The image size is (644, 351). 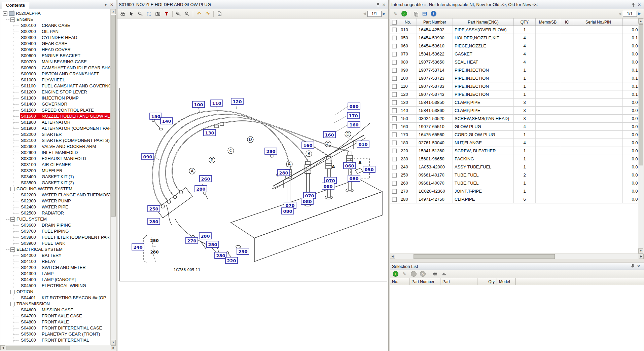 I want to click on selection-column-model: Model, so click(x=506, y=282).